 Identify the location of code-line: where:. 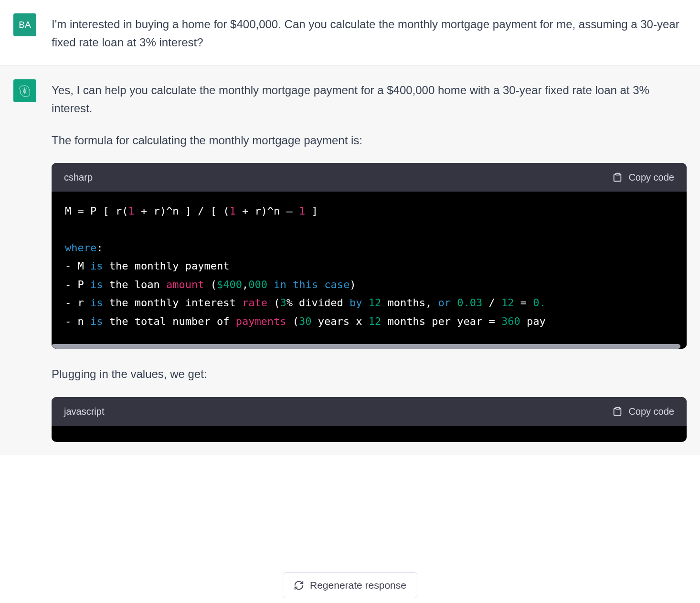
(369, 248).